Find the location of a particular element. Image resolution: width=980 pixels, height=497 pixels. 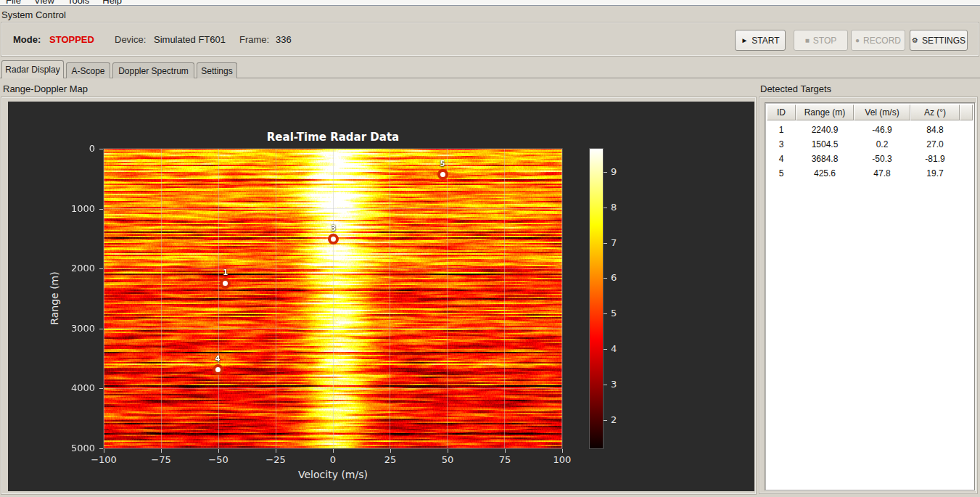

y-tick-label: 5000 is located at coordinates (79, 448).